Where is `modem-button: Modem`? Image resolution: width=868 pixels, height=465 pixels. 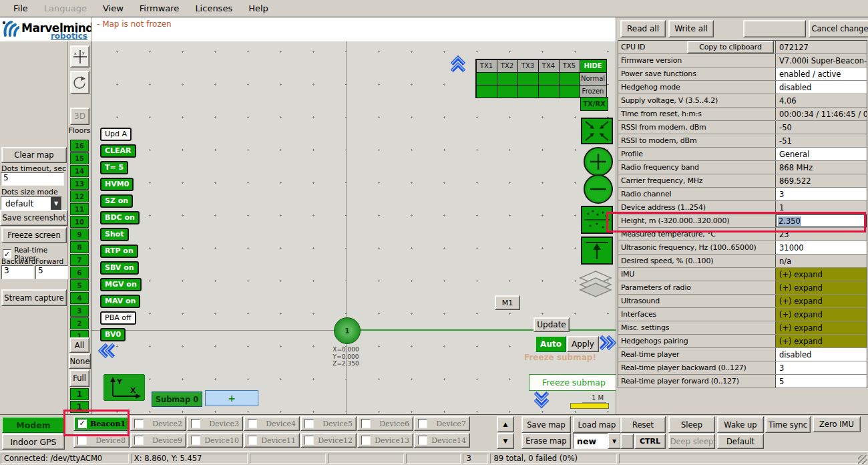 modem-button: Modem is located at coordinates (33, 425).